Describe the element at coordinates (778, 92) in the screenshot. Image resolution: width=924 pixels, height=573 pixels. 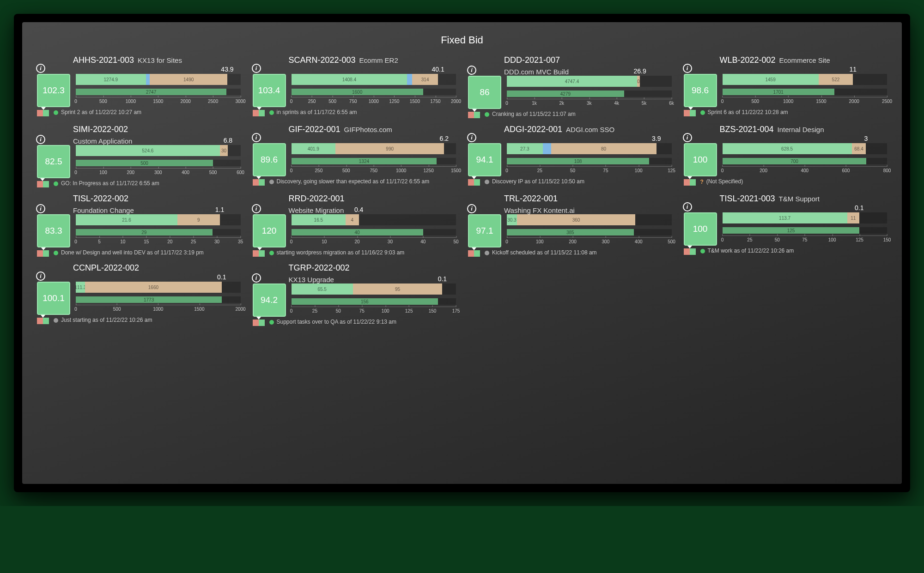
I see `bar-segment: 1701` at that location.